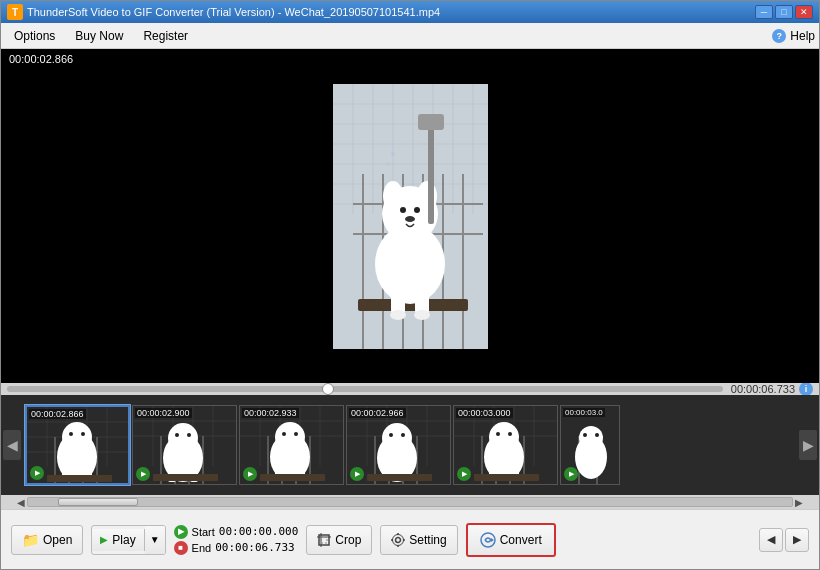  Describe the element at coordinates (584, 412) in the screenshot. I see `frame-time-6: 00:00:03.0` at that location.